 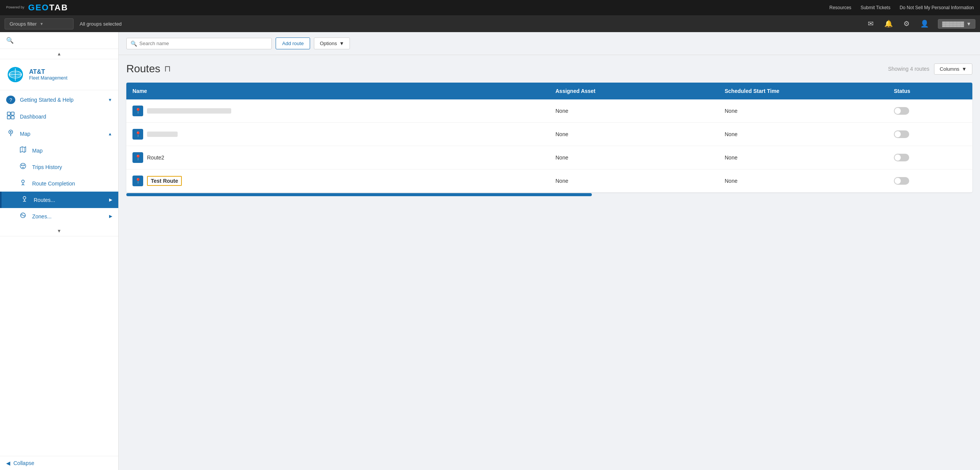 I want to click on showing-count-text: Showing 4 routes, so click(x=909, y=69).